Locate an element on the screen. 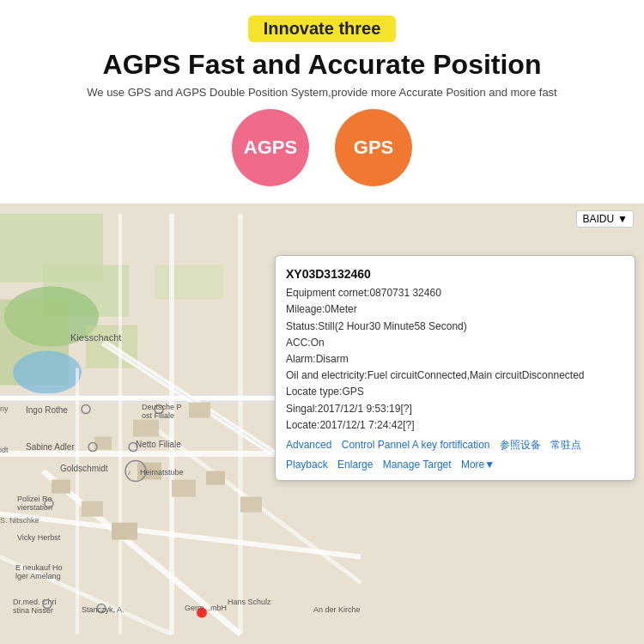 This screenshot has width=644, height=644. popup-links-2: Playback Enlarge Manage Target More▼ is located at coordinates (455, 465).